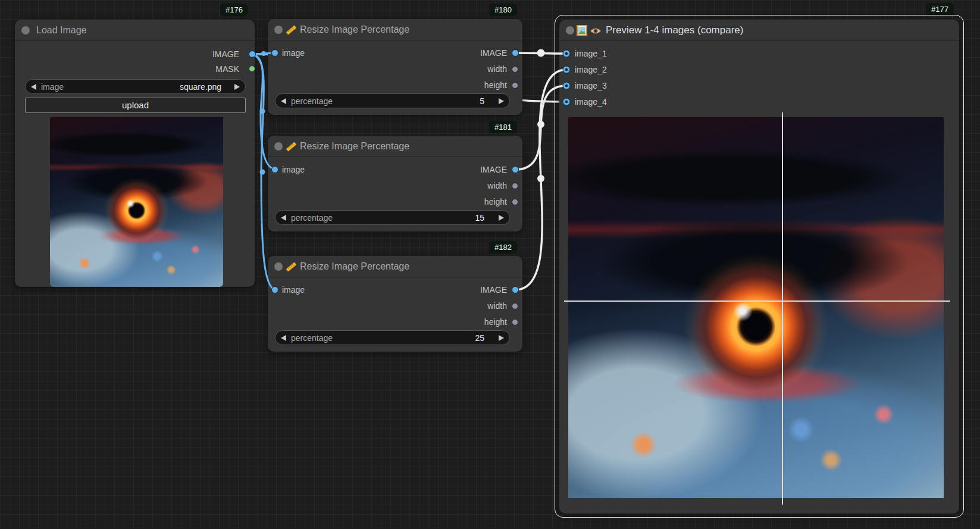  Describe the element at coordinates (591, 70) in the screenshot. I see `input-label-image-2: image_2` at that location.